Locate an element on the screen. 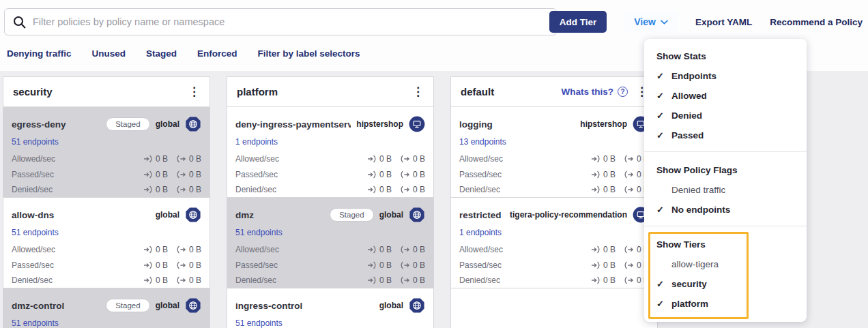 The height and width of the screenshot is (328, 868). menu-item-label: platform is located at coordinates (690, 304).